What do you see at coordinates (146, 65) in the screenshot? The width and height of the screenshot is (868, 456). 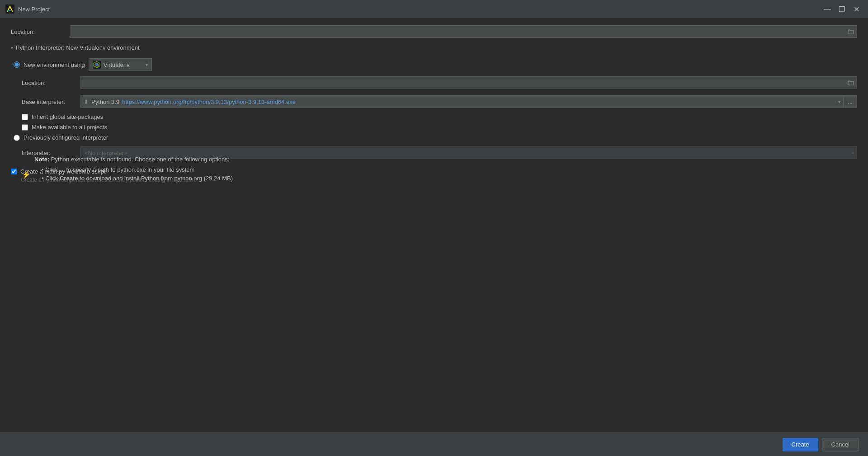 I see `virtualenv-dropdown-arrow-icon: ▾` at bounding box center [146, 65].